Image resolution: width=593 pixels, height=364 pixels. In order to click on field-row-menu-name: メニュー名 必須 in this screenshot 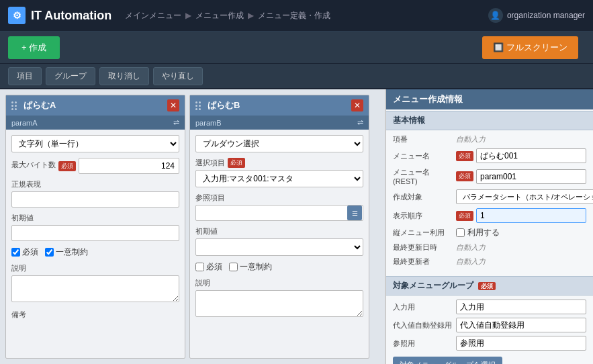, I will do `click(490, 156)`.